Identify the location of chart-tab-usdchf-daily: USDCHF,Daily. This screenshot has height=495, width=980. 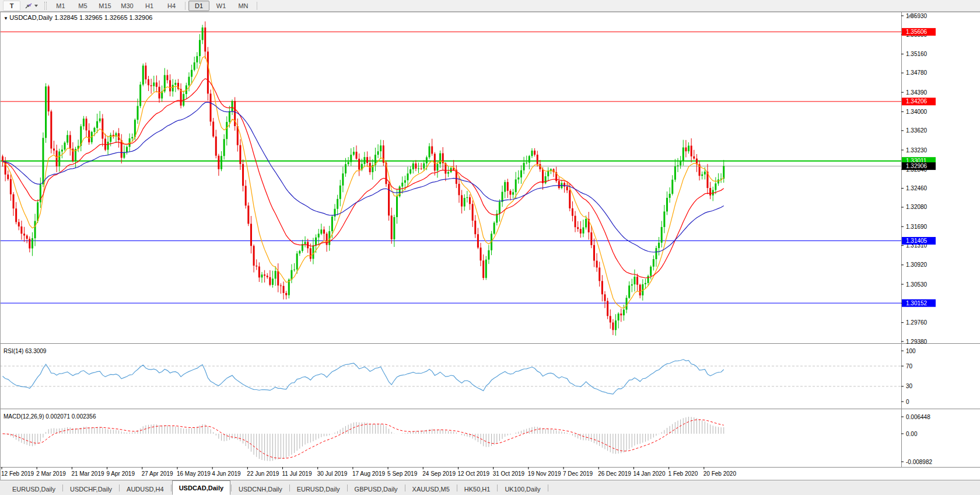
(91, 489).